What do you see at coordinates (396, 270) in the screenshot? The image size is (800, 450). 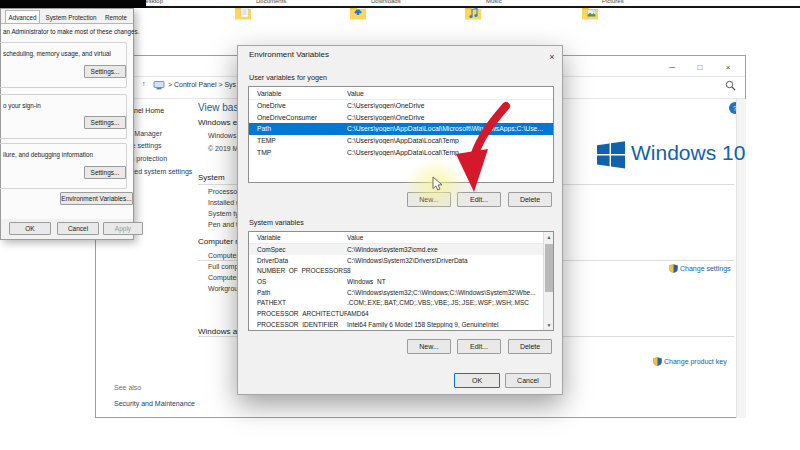 I see `table-row: NUMBER_OF_PROCESSORS8` at bounding box center [396, 270].